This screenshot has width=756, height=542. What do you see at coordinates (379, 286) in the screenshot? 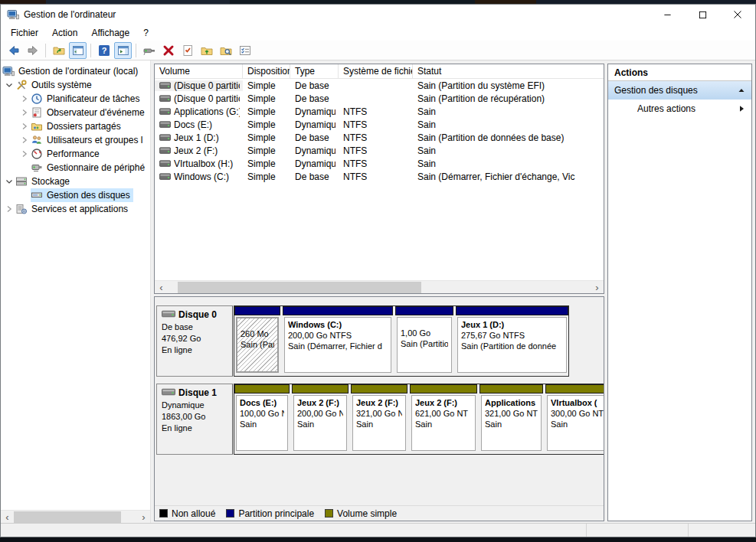
I see `volume-list-hscrollbar: ‹ ›` at bounding box center [379, 286].